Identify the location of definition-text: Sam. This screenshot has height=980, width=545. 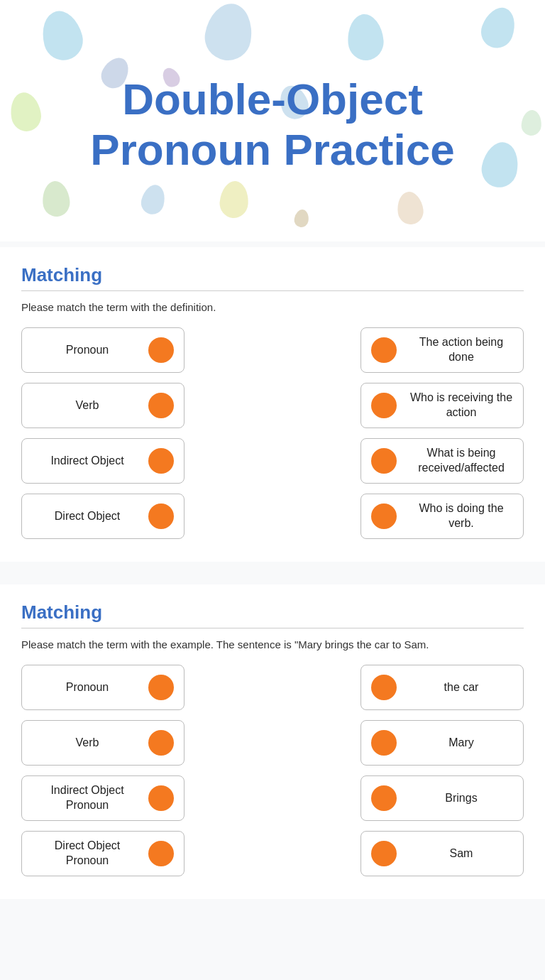
(461, 854).